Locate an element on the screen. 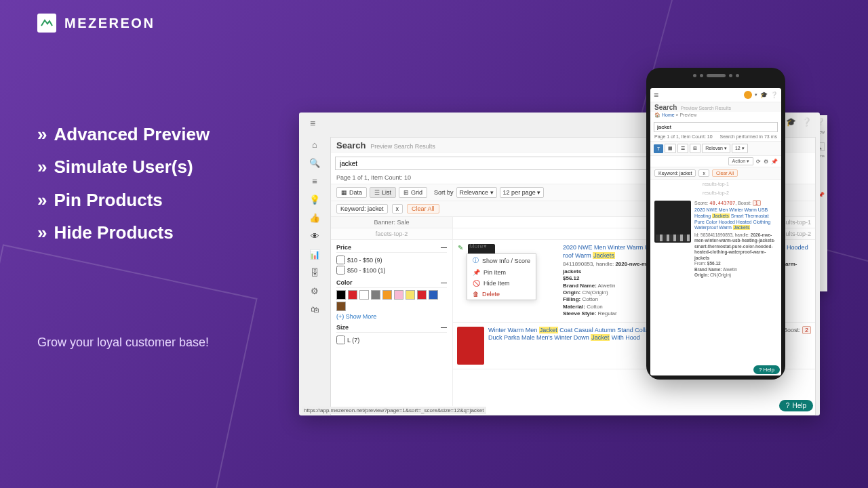  menu-show-info: ⓘShow Info / Score is located at coordinates (502, 260).